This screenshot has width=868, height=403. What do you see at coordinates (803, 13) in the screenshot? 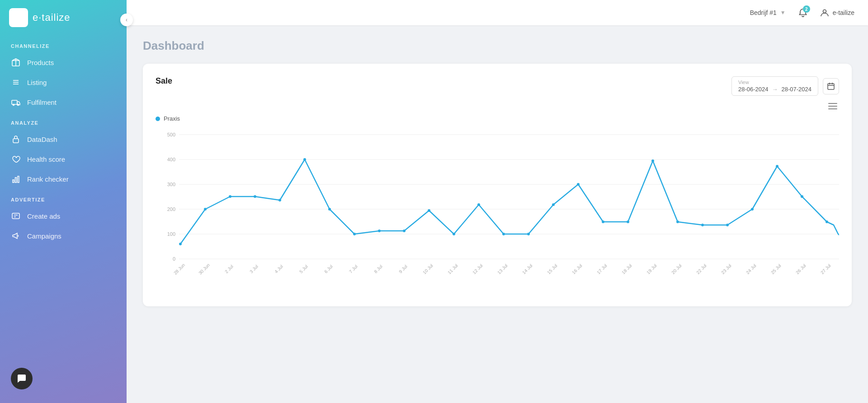
I see `notifications-button: 2` at bounding box center [803, 13].